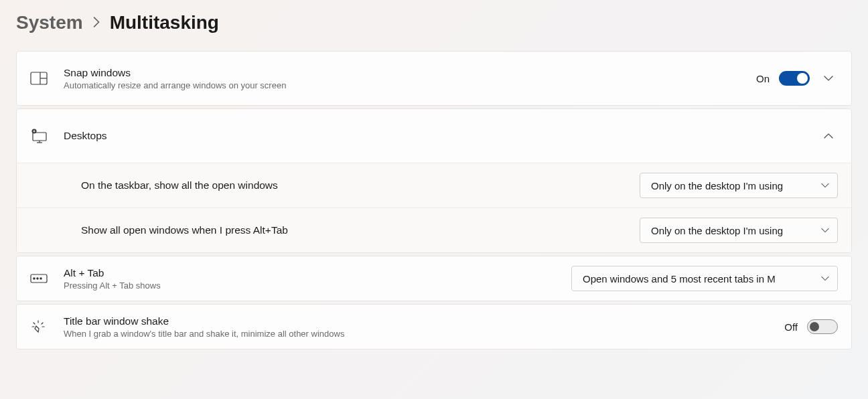 The image size is (868, 399). Describe the element at coordinates (418, 333) in the screenshot. I see `shake-desc: When I grab a window's title bar and sha…` at that location.